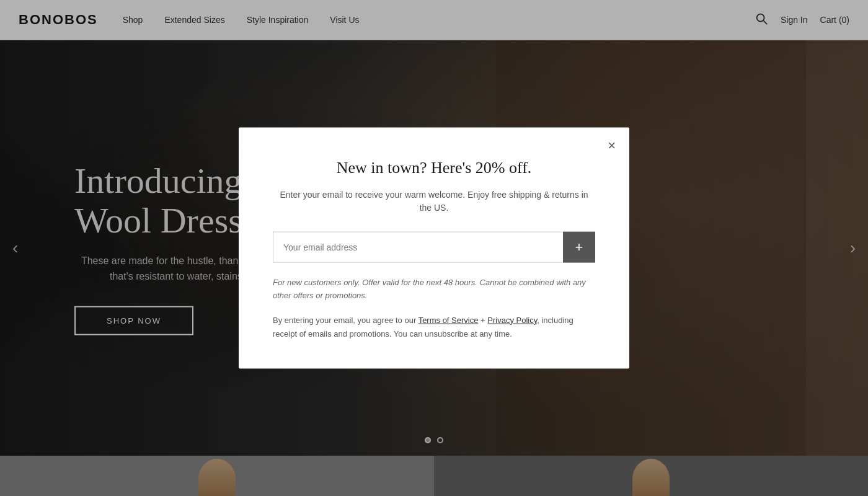 Image resolution: width=868 pixels, height=496 pixels. What do you see at coordinates (434, 247) in the screenshot?
I see `email-form-row: +` at bounding box center [434, 247].